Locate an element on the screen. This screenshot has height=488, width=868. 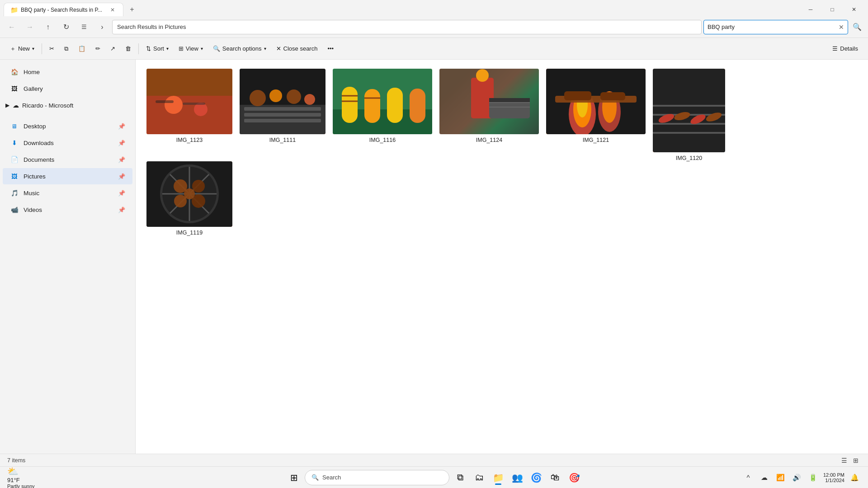
view-list-icon: ☰ is located at coordinates (844, 460).